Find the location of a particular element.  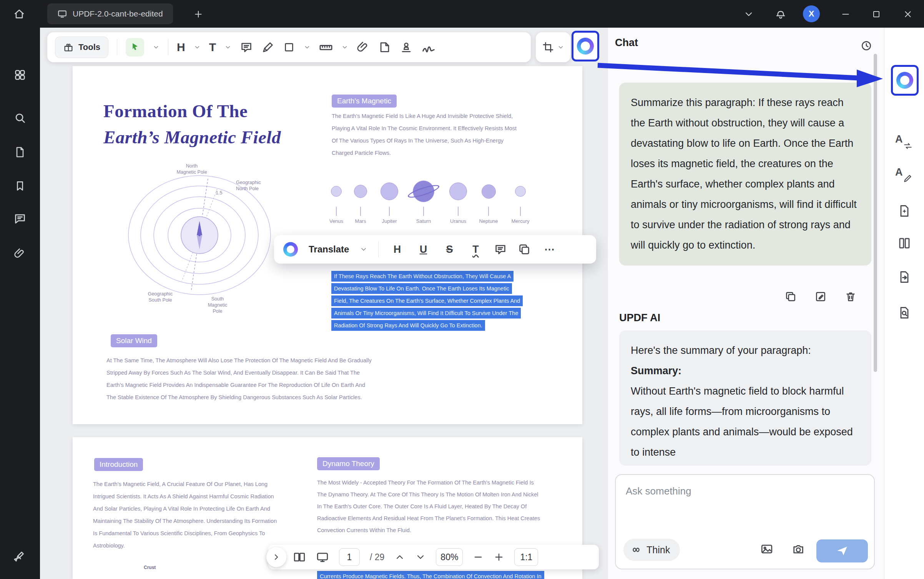

sidebar-thumbnails-button is located at coordinates (20, 75).